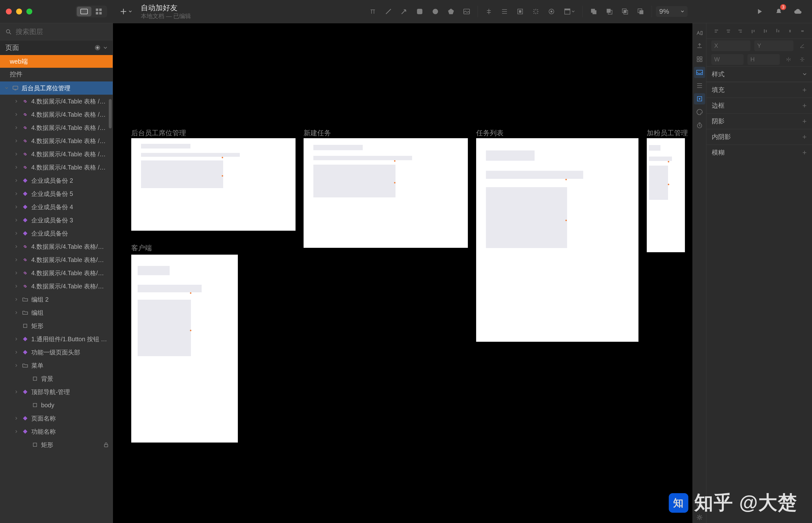  What do you see at coordinates (56, 234) in the screenshot?
I see `layer-row: 企业成员备份` at bounding box center [56, 234].